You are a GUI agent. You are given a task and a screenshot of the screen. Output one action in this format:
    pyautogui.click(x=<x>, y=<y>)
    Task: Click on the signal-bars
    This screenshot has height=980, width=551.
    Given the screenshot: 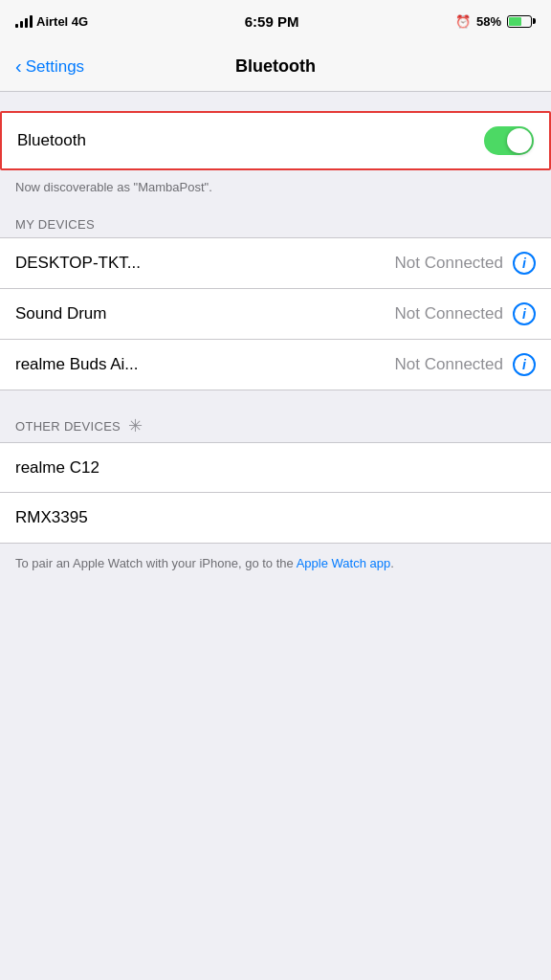 What is the action you would take?
    pyautogui.click(x=24, y=21)
    